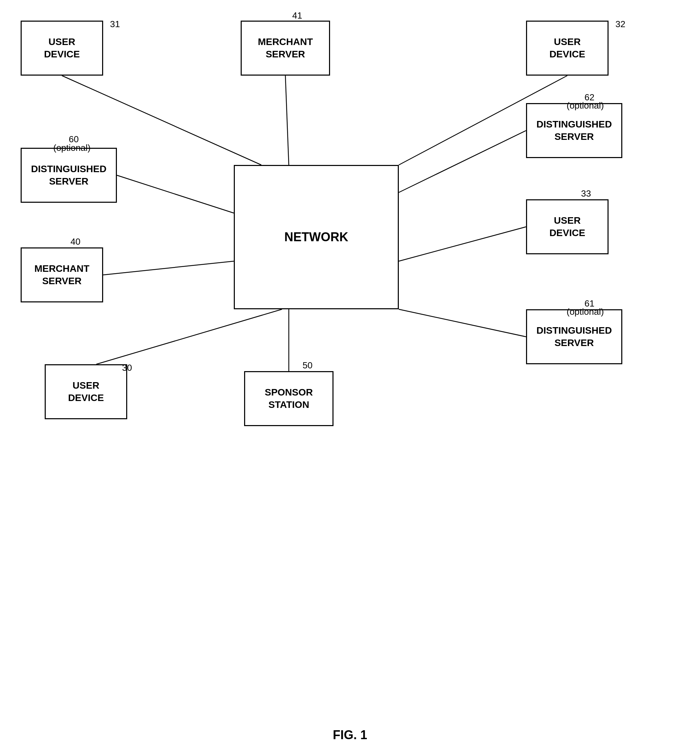  Describe the element at coordinates (586, 194) in the screenshot. I see `user-device-33-number: 33` at that location.